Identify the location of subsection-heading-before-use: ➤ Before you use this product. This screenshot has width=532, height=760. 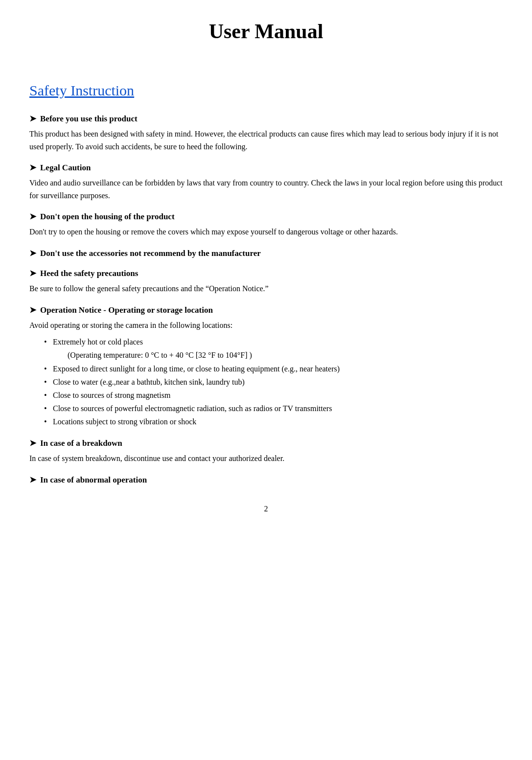
(266, 118).